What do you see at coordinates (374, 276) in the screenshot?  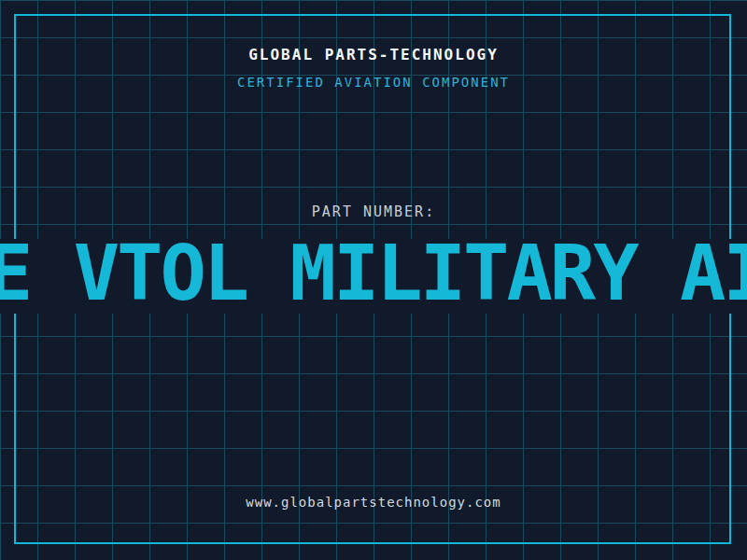 I see `part-name-marquee-band: E VTOL MILITARY AIR` at bounding box center [374, 276].